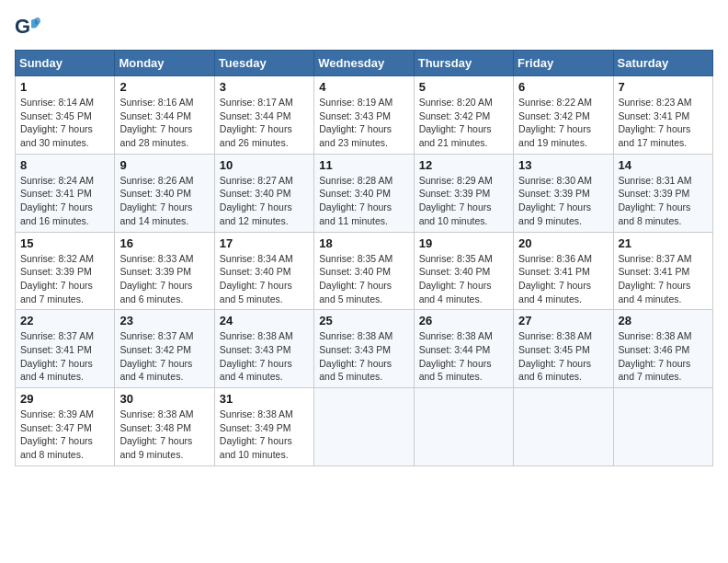 The width and height of the screenshot is (728, 563). I want to click on calendar-cell: 14Sunrise: 8:31 AM Sunset: 3:39 PM Dayli…, so click(663, 193).